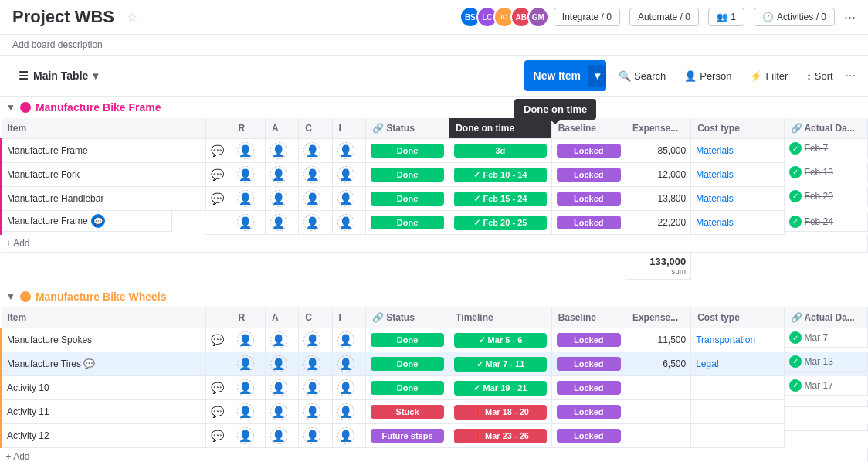 Image resolution: width=868 pixels, height=462 pixels. Describe the element at coordinates (737, 388) in the screenshot. I see `costtype-cell` at that location.